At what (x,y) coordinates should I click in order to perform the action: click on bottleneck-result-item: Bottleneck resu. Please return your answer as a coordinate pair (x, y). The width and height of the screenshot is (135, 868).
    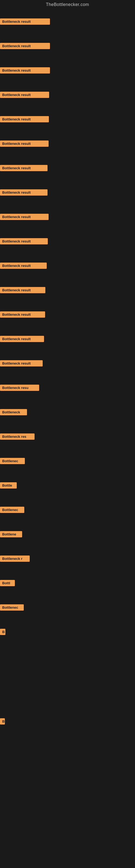
    Looking at the image, I should click on (19, 388).